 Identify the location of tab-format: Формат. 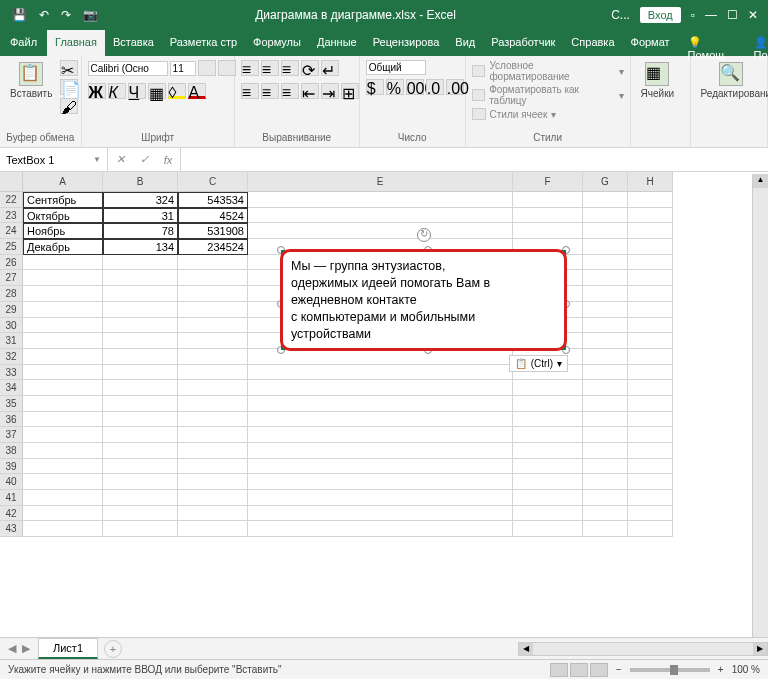
(650, 43).